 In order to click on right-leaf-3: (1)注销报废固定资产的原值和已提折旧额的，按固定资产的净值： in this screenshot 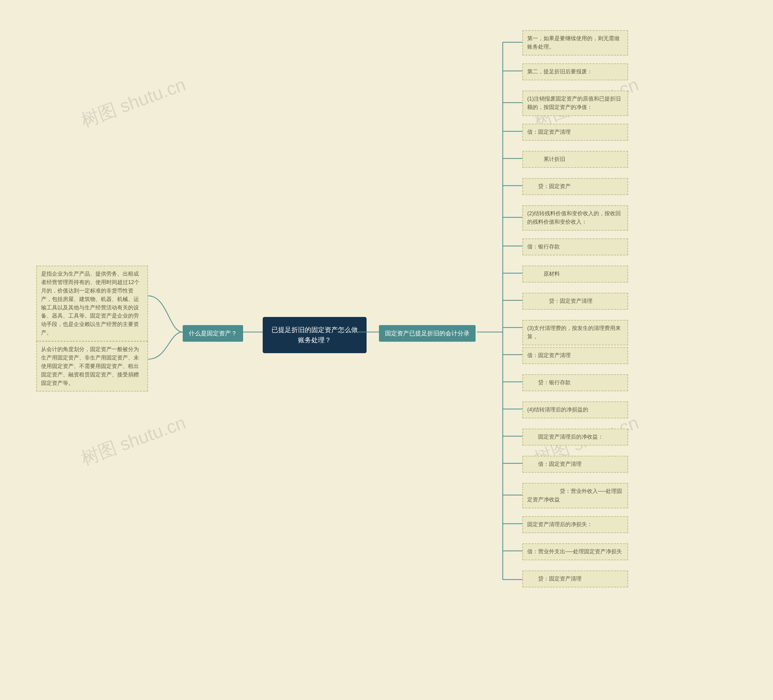, I will do `click(575, 103)`.